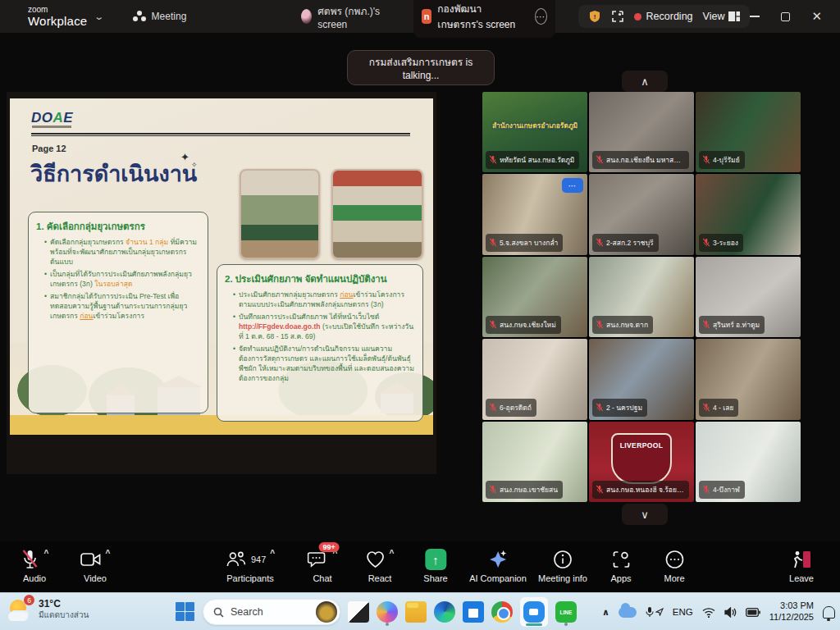  Describe the element at coordinates (473, 612) in the screenshot. I see `microsoft-store-button` at that location.